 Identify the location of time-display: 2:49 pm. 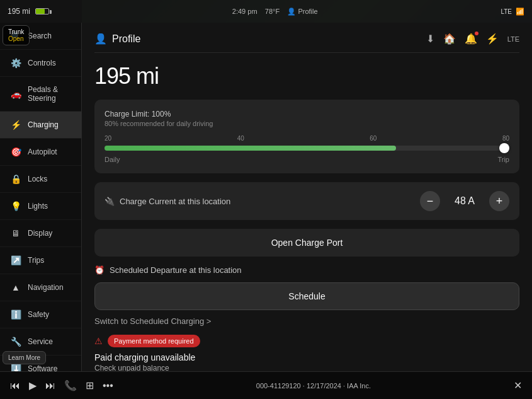
(245, 11).